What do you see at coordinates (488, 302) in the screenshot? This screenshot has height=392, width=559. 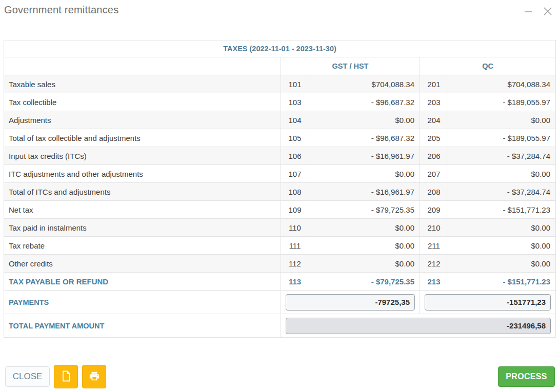 I see `payments-qc-cell` at bounding box center [488, 302].